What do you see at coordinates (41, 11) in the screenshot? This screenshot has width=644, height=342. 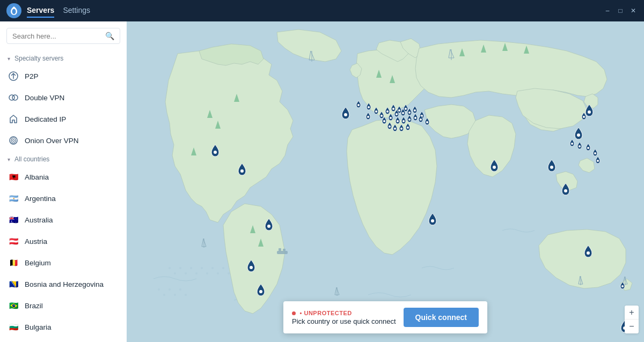 I see `nav-servers: Servers` at bounding box center [41, 11].